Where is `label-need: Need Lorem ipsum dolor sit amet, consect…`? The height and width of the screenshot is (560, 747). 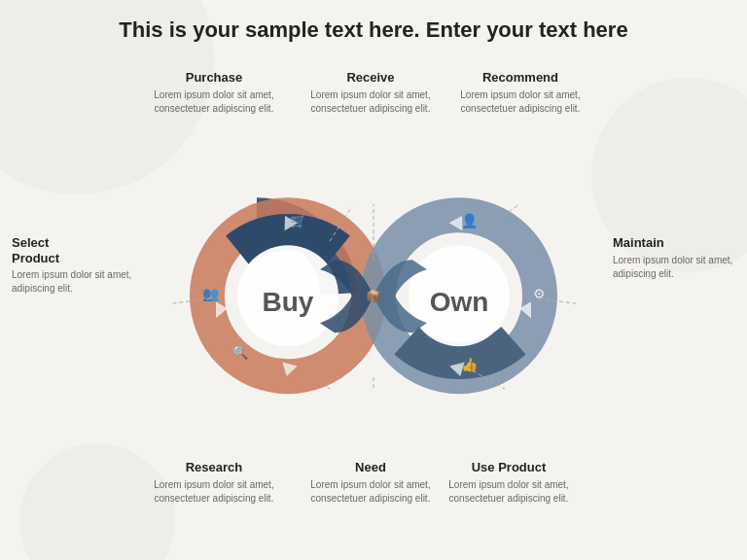
label-need: Need Lorem ipsum dolor sit amet, consect… is located at coordinates (371, 482).